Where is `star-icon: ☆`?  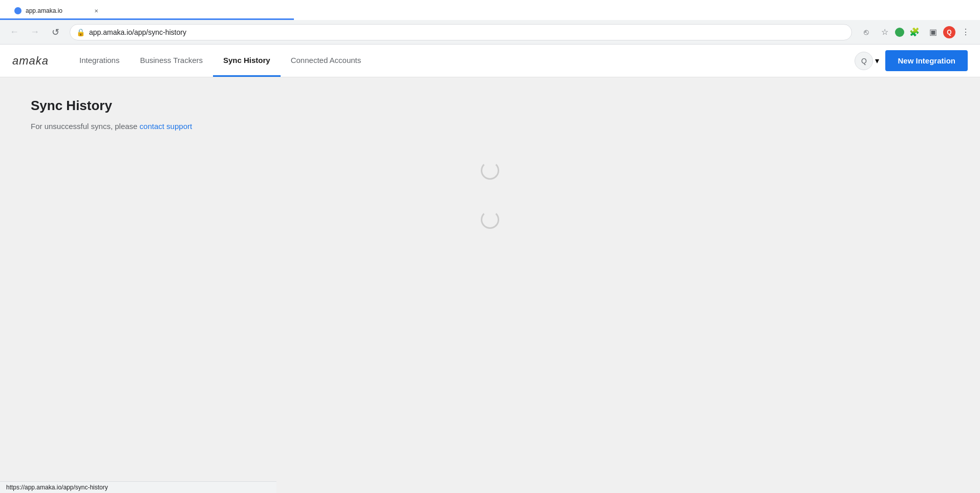 star-icon: ☆ is located at coordinates (885, 32).